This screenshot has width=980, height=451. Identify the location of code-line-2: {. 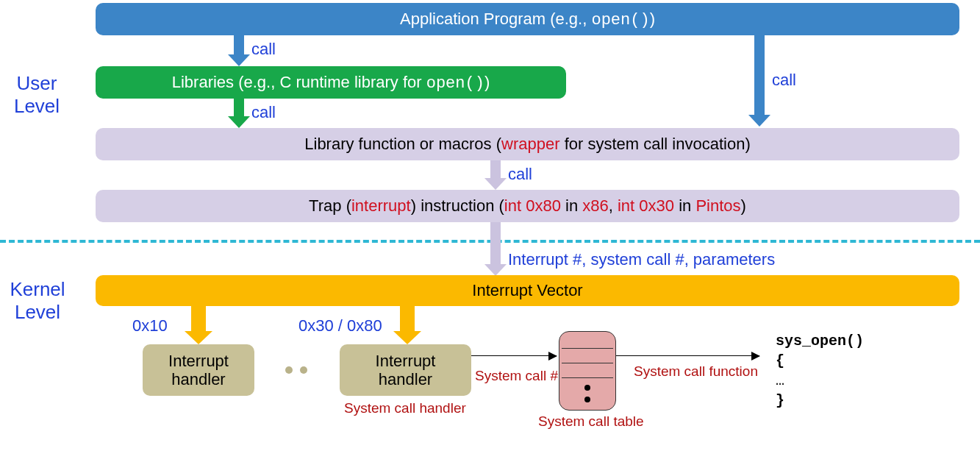
(820, 361).